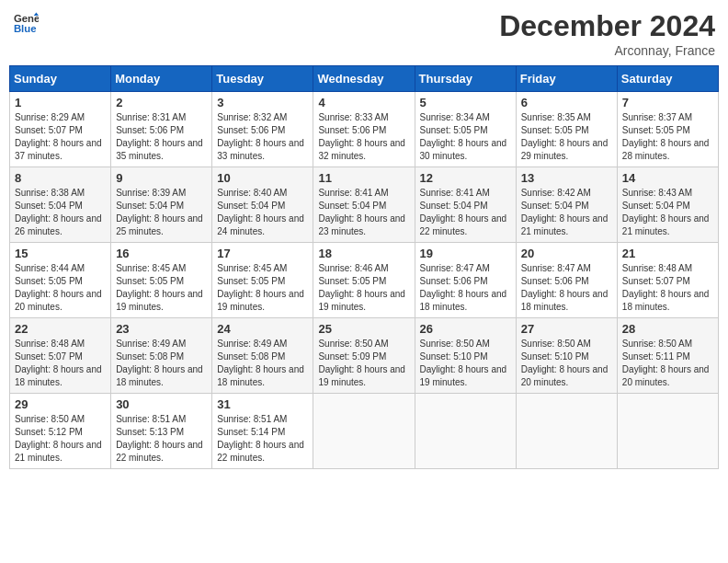 This screenshot has width=728, height=563. I want to click on day-number: 14, so click(667, 178).